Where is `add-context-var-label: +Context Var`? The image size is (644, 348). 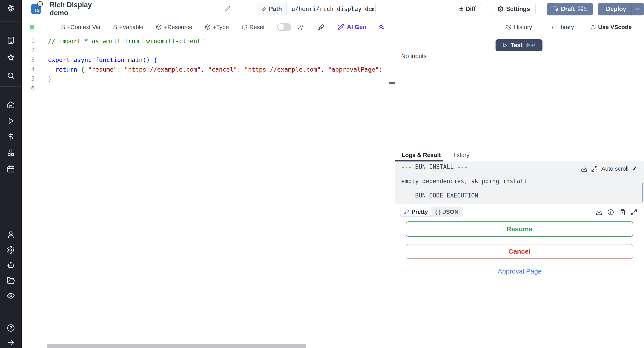
add-context-var-label: +Context Var is located at coordinates (84, 27).